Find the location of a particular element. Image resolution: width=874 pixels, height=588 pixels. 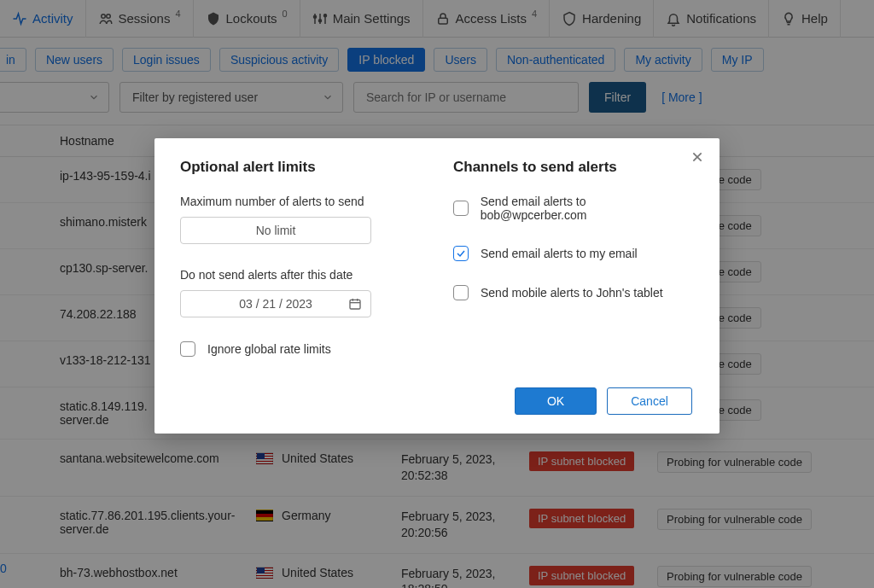

limits-heading: Optional alert limits is located at coordinates (300, 167).